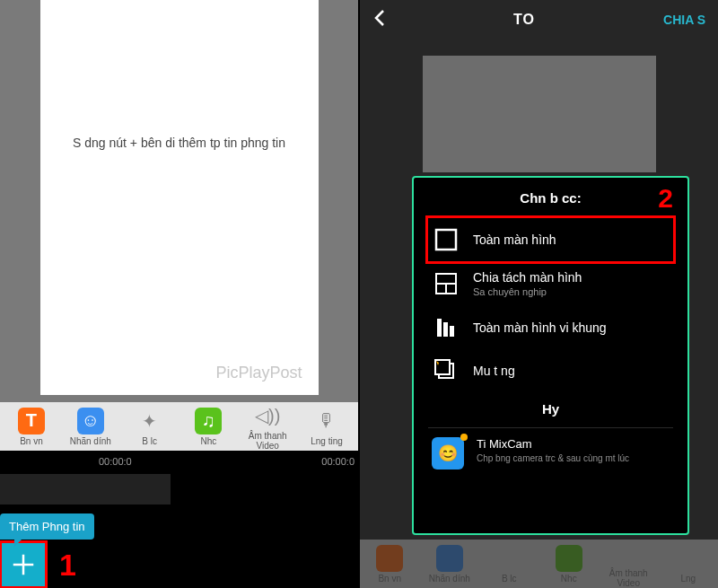 The height and width of the screenshot is (588, 718). Describe the element at coordinates (515, 240) in the screenshot. I see `option-label: Toàn màn hình` at that location.